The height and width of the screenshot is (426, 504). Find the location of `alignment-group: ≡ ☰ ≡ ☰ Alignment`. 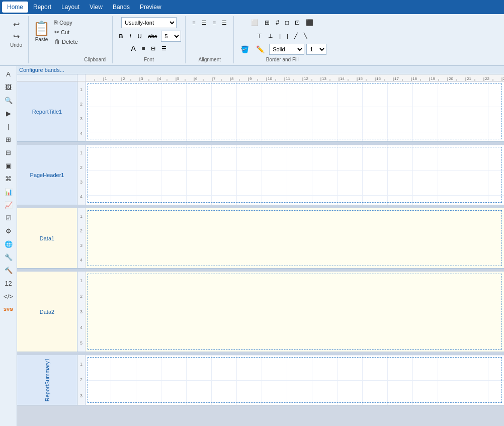

alignment-group: ≡ ☰ ≡ ☰ Alignment is located at coordinates (210, 40).